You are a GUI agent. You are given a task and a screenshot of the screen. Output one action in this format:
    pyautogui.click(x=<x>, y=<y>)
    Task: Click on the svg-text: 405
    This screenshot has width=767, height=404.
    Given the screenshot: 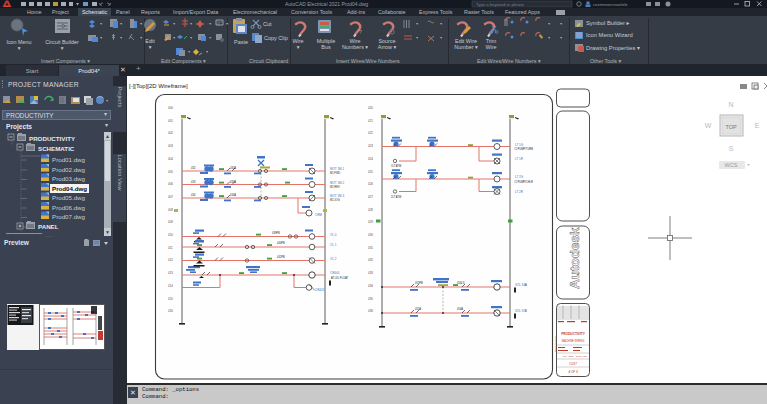 What is the action you would take?
    pyautogui.click(x=170, y=172)
    